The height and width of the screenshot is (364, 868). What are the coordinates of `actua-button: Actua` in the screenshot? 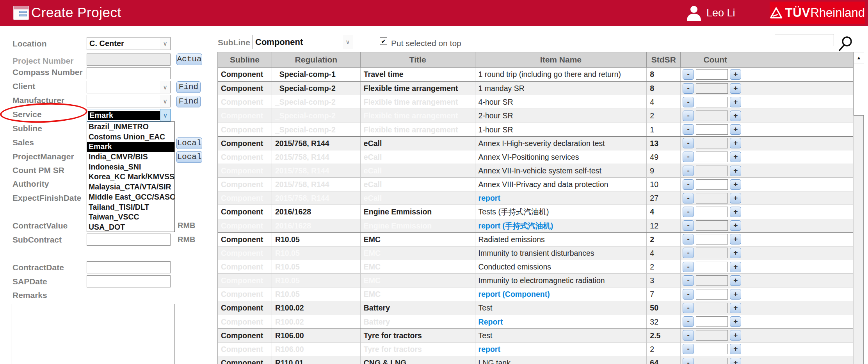 It's located at (189, 59).